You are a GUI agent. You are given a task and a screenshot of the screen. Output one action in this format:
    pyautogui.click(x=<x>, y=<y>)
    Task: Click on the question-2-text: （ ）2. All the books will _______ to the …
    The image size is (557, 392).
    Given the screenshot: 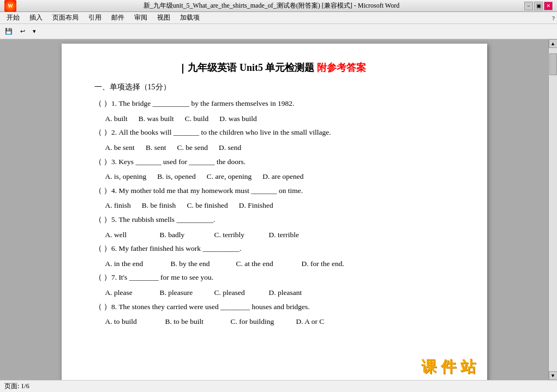 What is the action you would take?
    pyautogui.click(x=213, y=132)
    